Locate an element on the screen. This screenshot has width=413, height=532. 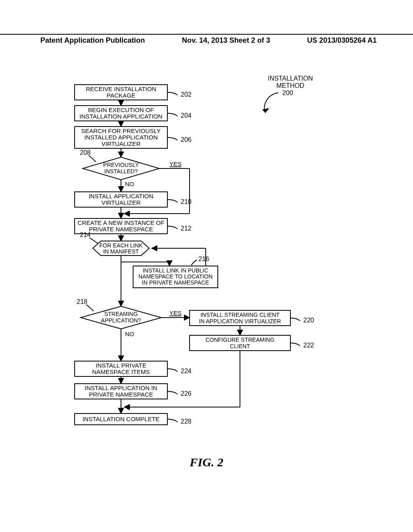
step-212: CREATE A NEW INSTANCE OF PRIVATE NAMESPA… is located at coordinates (133, 226).